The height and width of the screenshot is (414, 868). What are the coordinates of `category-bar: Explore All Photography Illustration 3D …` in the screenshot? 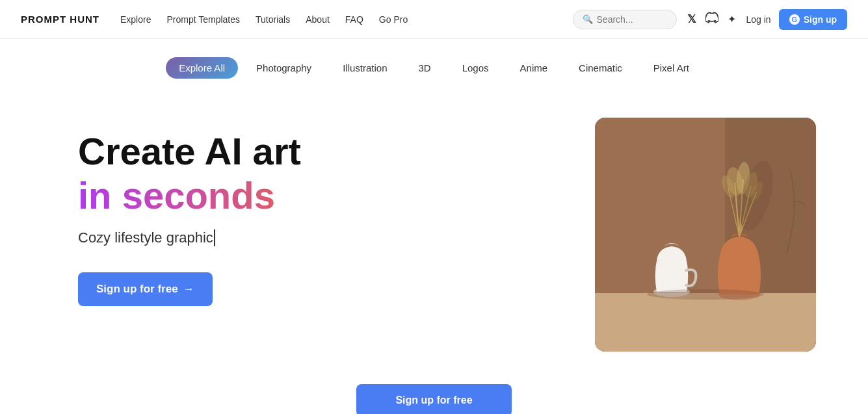 It's located at (434, 65).